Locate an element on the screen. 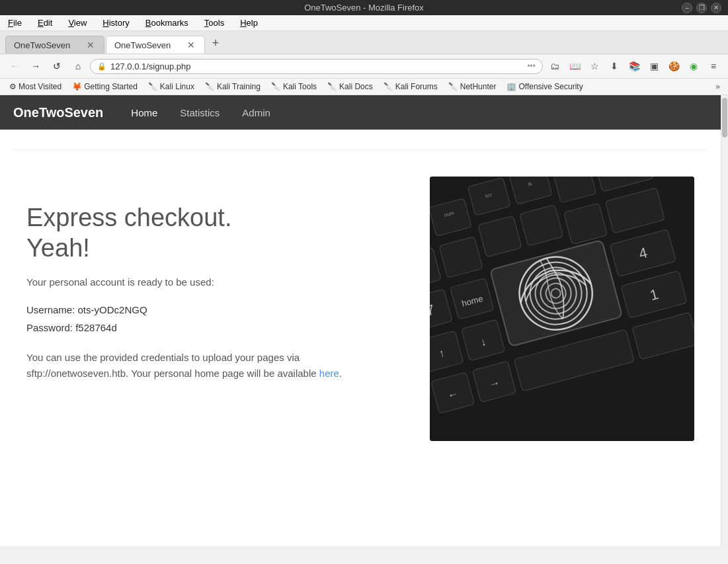  cookie-button: 🍪 is located at coordinates (674, 66).